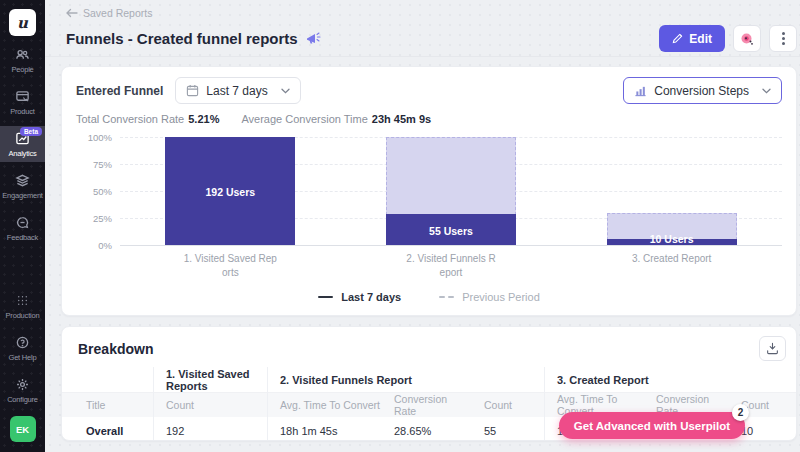  I want to click on total-conversion-rate-value: 5.21%, so click(204, 119).